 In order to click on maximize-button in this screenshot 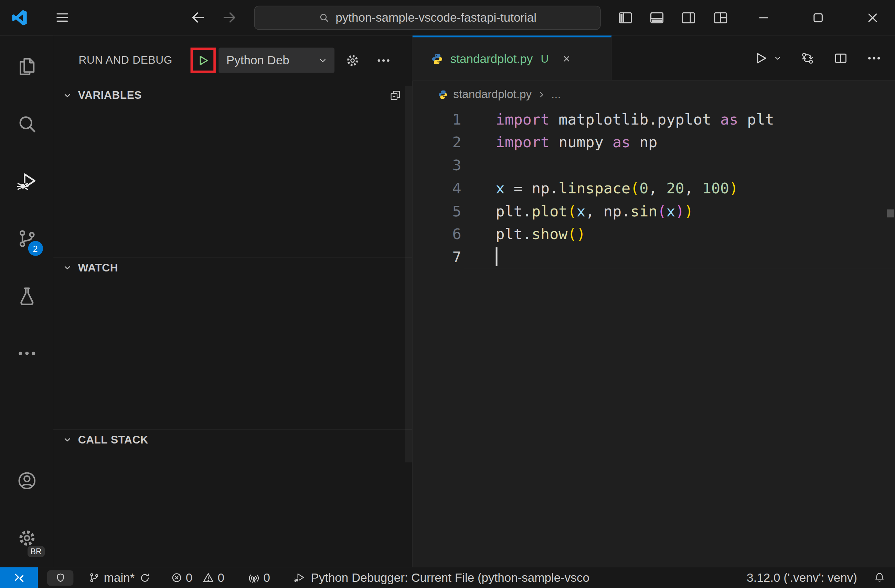, I will do `click(818, 17)`.